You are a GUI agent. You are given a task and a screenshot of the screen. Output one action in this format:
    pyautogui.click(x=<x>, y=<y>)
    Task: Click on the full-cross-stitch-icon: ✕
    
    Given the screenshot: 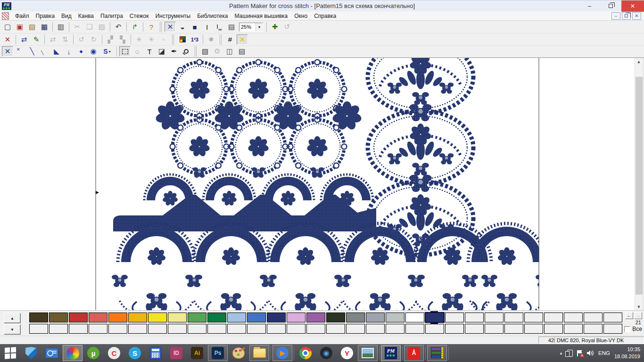 What is the action you would take?
    pyautogui.click(x=170, y=27)
    